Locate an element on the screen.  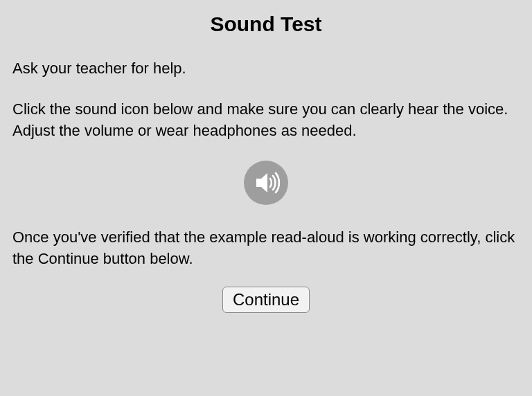
page-title: Sound Test is located at coordinates (266, 24).